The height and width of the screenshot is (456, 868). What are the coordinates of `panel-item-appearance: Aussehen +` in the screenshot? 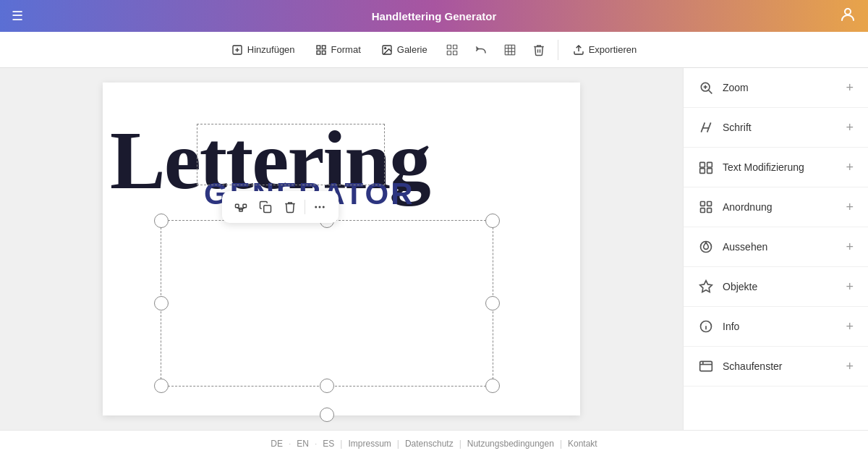 It's located at (775, 248).